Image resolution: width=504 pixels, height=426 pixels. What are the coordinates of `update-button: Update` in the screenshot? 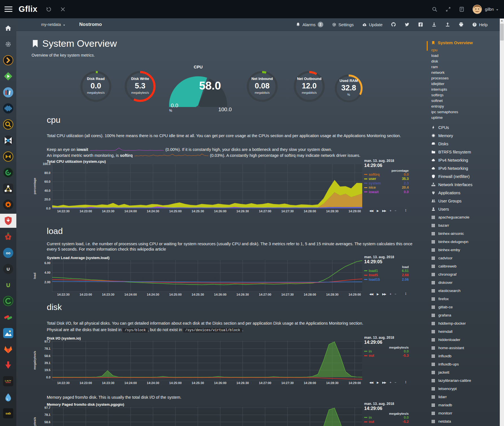 It's located at (372, 25).